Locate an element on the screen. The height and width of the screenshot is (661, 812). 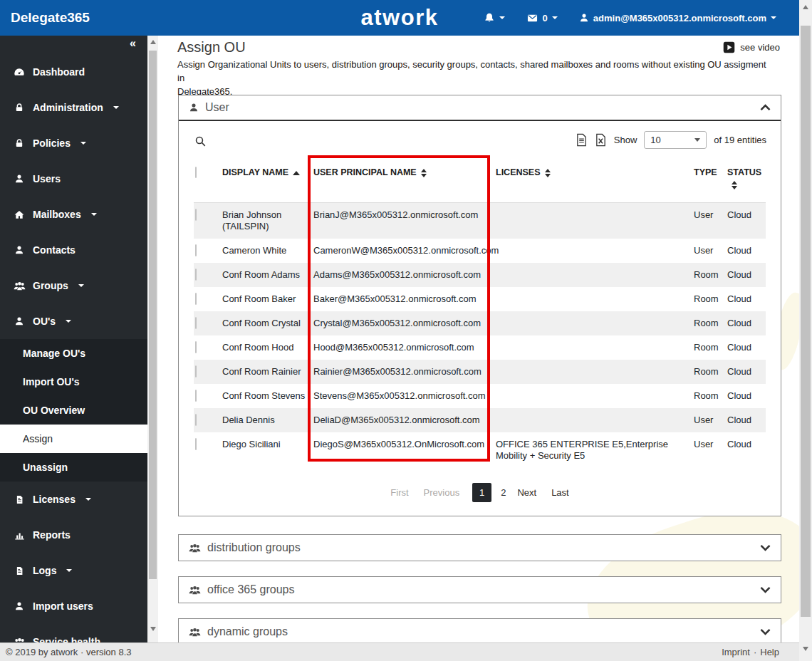
column-header-status: STATUS is located at coordinates (747, 181).